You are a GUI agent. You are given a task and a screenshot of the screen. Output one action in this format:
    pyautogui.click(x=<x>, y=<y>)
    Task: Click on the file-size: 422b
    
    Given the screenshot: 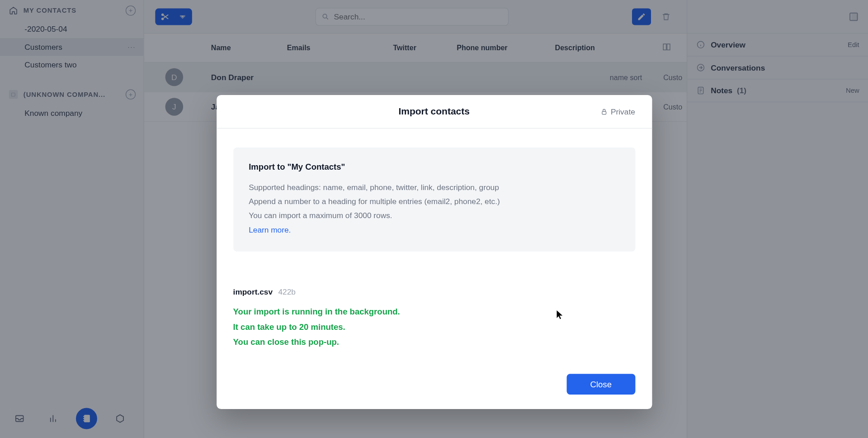 What is the action you would take?
    pyautogui.click(x=287, y=291)
    